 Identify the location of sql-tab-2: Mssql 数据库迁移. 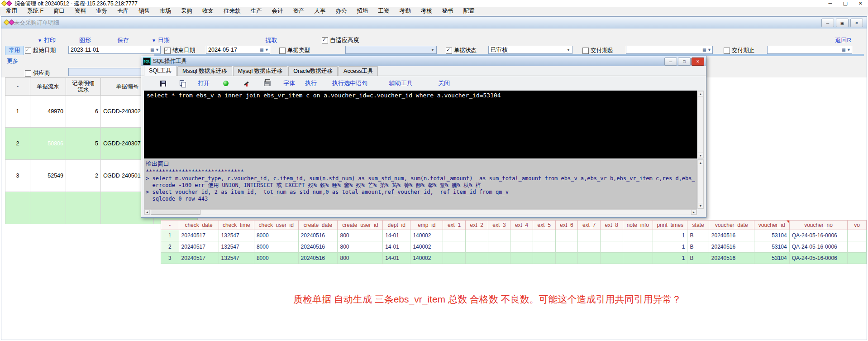
(205, 71).